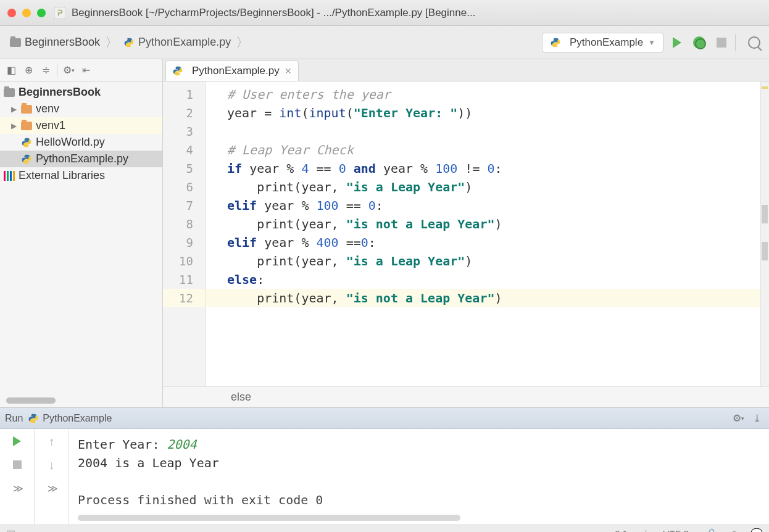 This screenshot has width=769, height=532. Describe the element at coordinates (765, 88) in the screenshot. I see `warning-marker` at that location.